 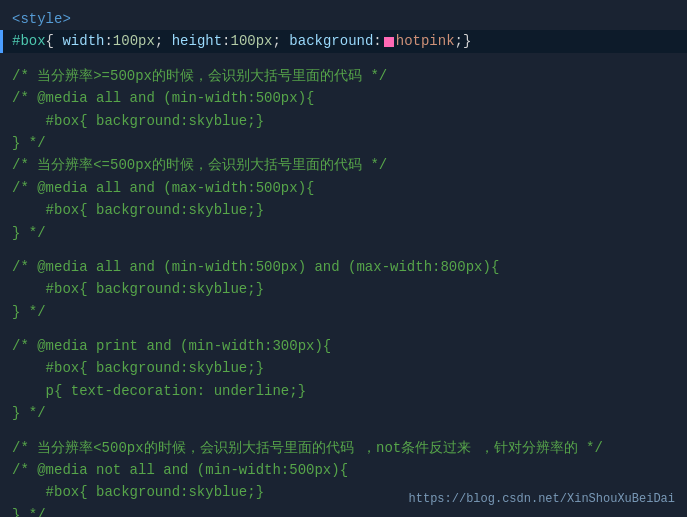 I want to click on comment-text: /* @media all and (max-width:500px){, so click(x=163, y=188).